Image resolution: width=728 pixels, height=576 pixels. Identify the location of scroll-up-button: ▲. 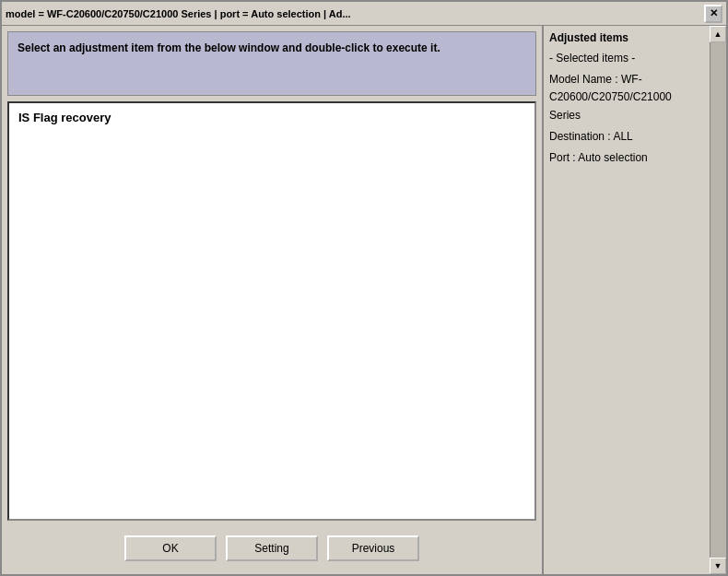
(718, 34).